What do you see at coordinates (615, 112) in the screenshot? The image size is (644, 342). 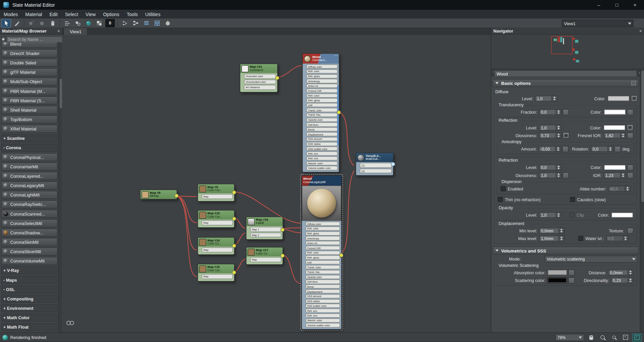 I see `translucency-color-swatch` at bounding box center [615, 112].